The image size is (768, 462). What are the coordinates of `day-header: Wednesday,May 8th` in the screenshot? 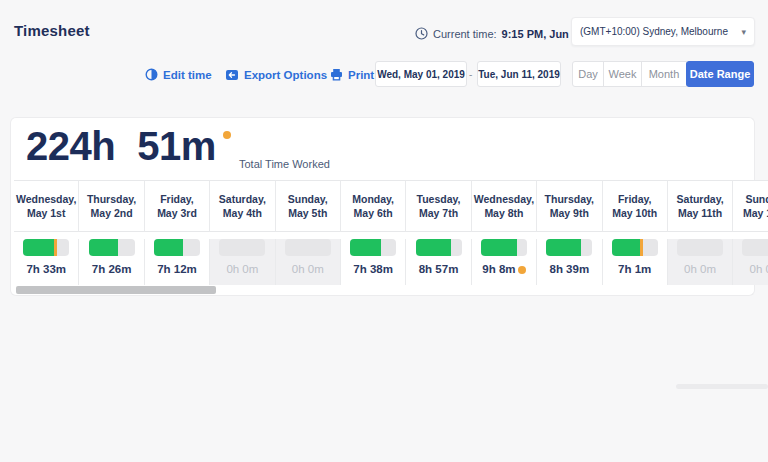 It's located at (504, 206).